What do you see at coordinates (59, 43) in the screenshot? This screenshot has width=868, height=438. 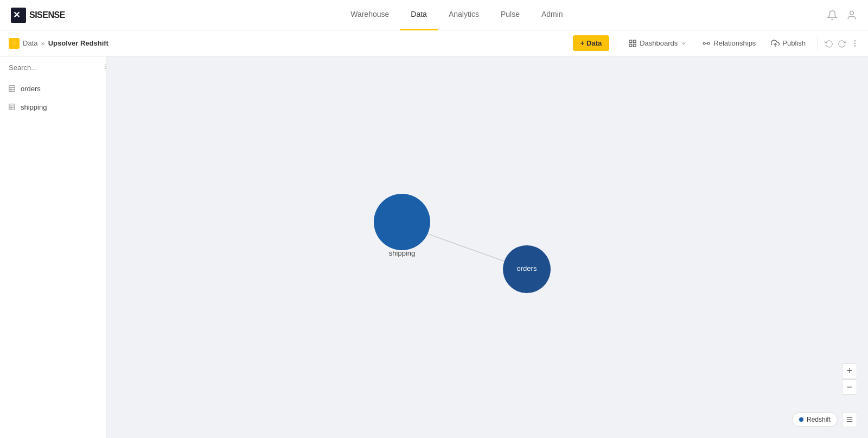 I see `breadcrumb: ⚡ Data » Upsolver Redshift` at bounding box center [59, 43].